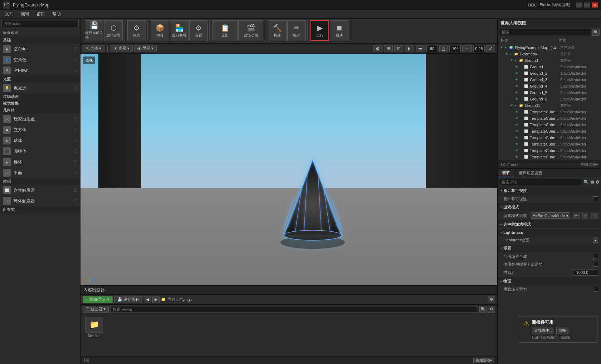 The width and height of the screenshot is (601, 364). I want to click on expand-geometry: ▾, so click(512, 54).